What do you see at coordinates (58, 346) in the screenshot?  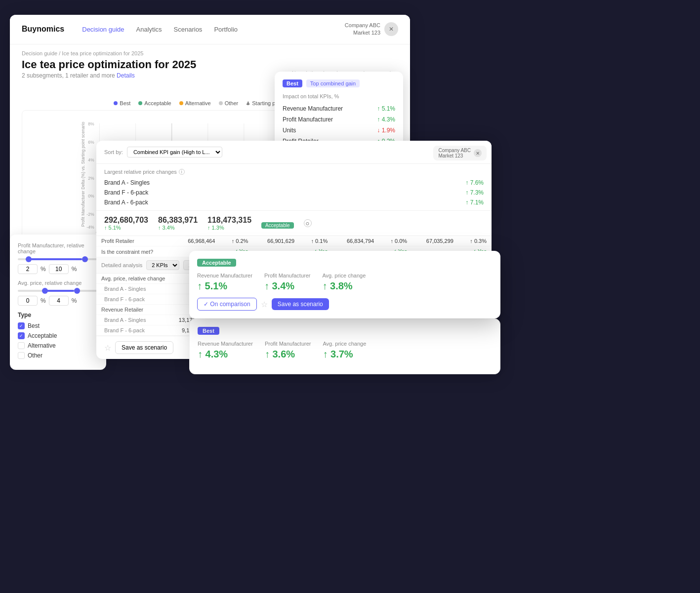 I see `type-alternative-row: Alternative` at bounding box center [58, 346].